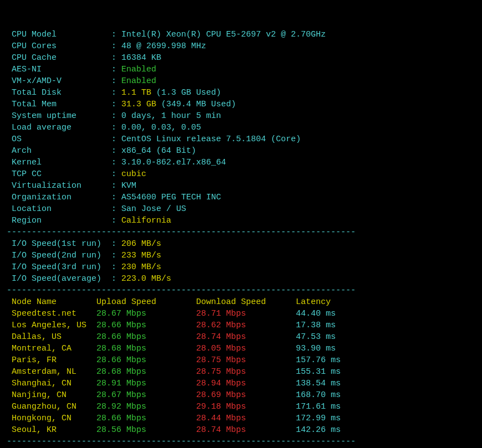 Image resolution: width=482 pixels, height=448 pixels. I want to click on col-header: Download Speed, so click(246, 302).